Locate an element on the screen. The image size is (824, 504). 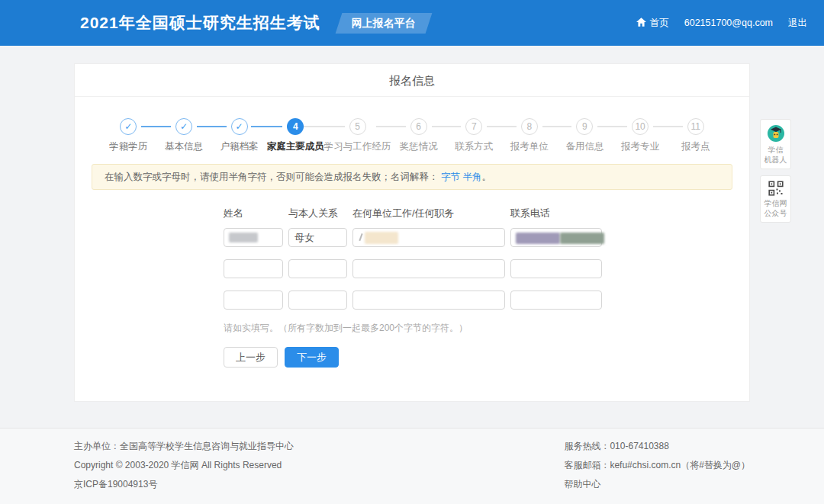
header-nav: 首页 602151700@qq.com 退出 is located at coordinates (722, 23).